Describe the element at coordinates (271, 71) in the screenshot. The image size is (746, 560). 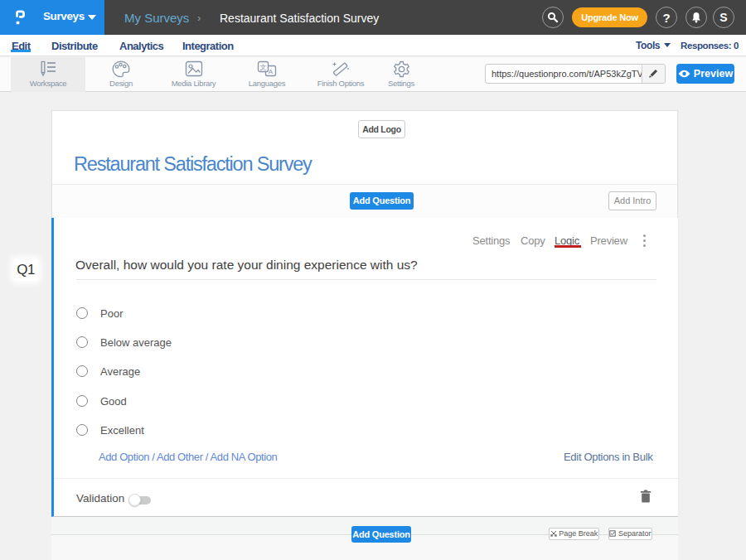
I see `svg-text: A` at that location.